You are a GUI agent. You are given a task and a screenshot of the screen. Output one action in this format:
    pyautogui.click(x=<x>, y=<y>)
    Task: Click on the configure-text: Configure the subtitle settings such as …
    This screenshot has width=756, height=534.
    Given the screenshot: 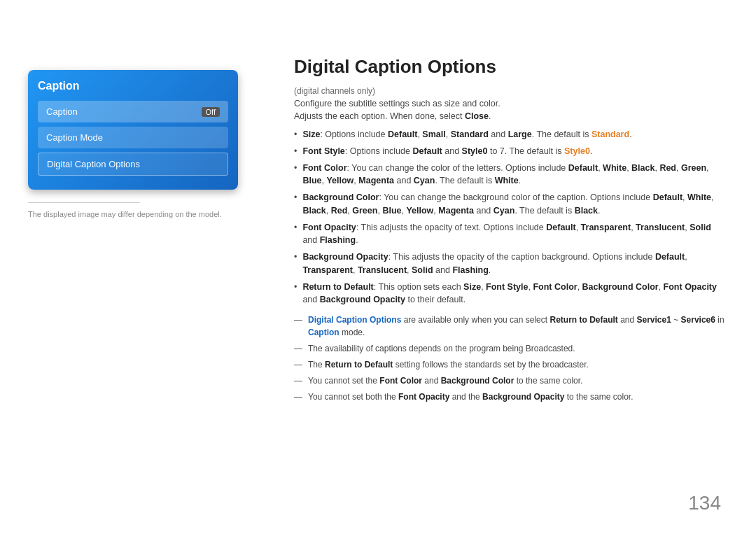 What is the action you would take?
    pyautogui.click(x=511, y=104)
    